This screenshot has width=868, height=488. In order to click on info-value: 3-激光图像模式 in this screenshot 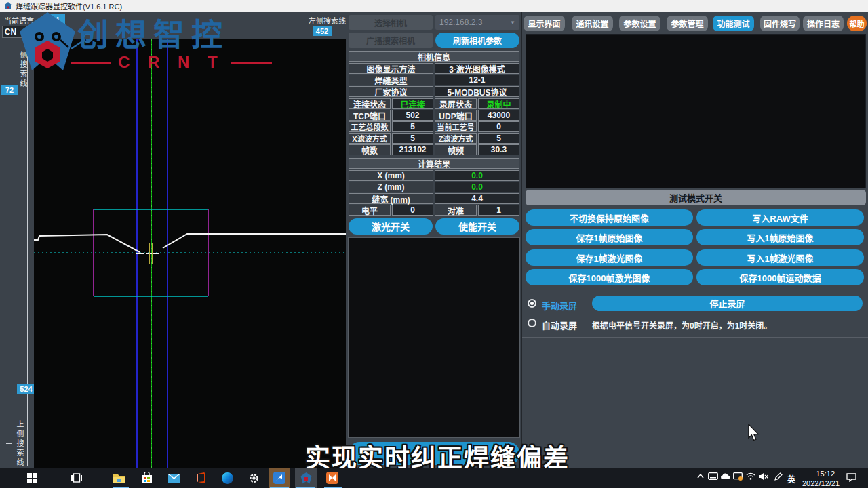, I will do `click(477, 68)`.